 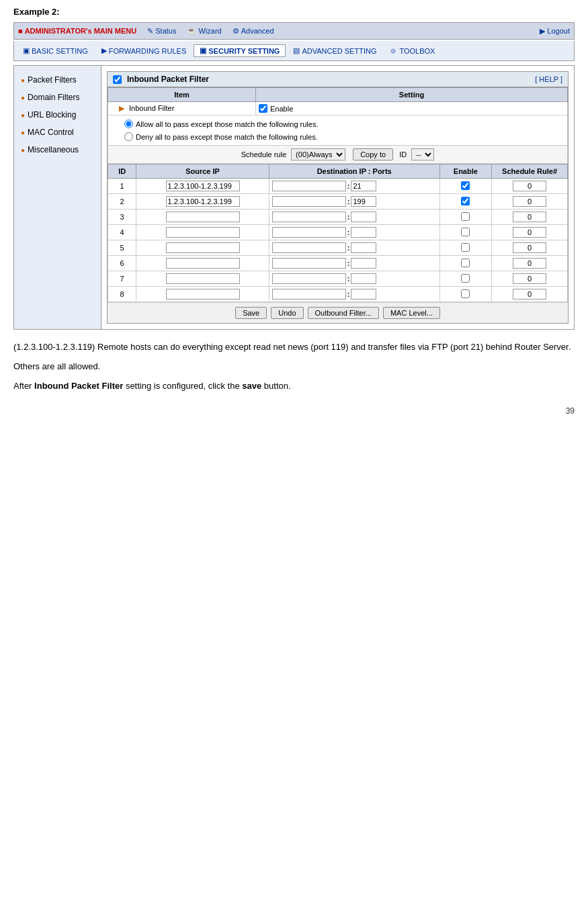 What do you see at coordinates (122, 279) in the screenshot?
I see `row-id: 7` at bounding box center [122, 279].